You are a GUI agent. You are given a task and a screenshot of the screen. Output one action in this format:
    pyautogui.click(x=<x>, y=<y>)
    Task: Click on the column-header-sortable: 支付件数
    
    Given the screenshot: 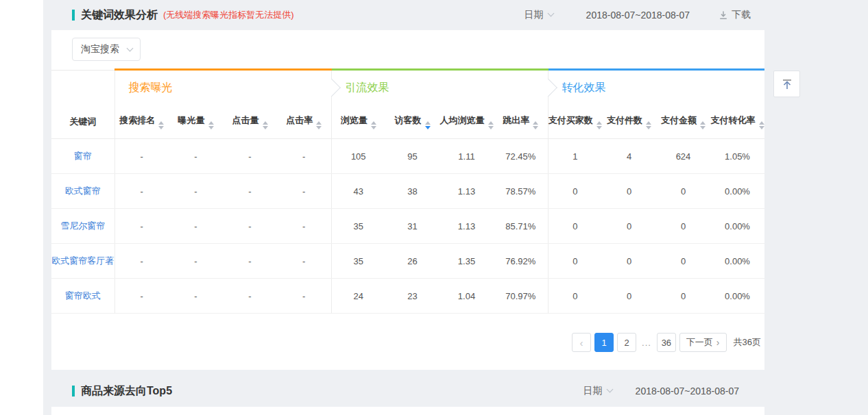 What is the action you would take?
    pyautogui.click(x=629, y=122)
    